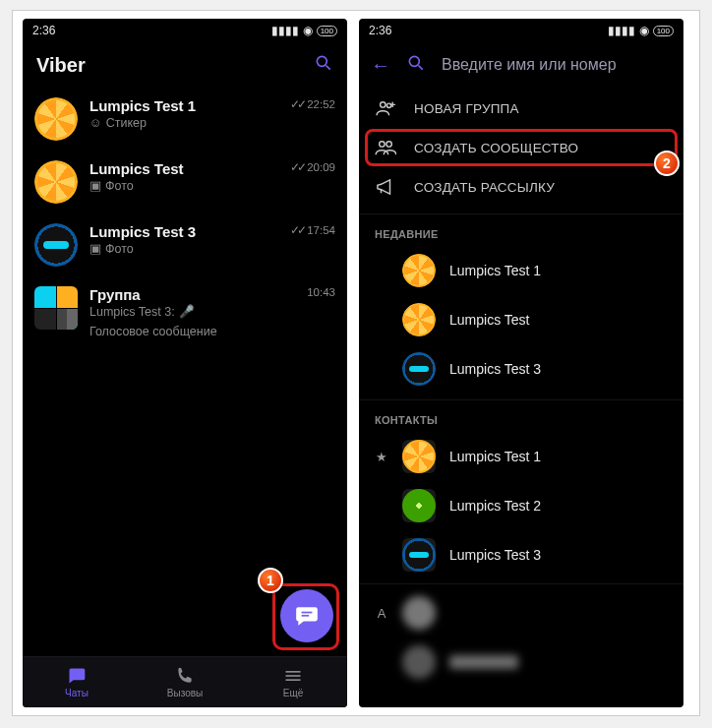  I want to click on chat-name: Lumpics Test, so click(184, 169).